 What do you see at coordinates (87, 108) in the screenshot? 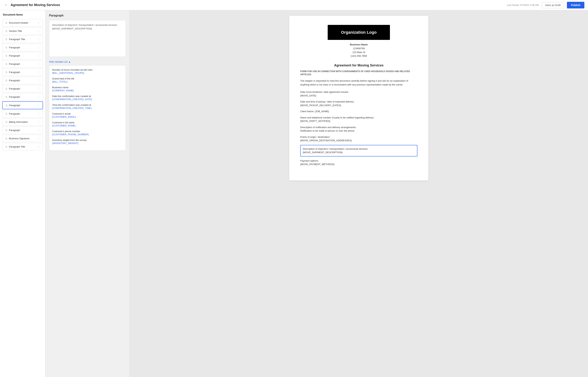
I see `variable-list-box: Number of hours included via bill rules …` at bounding box center [87, 108].